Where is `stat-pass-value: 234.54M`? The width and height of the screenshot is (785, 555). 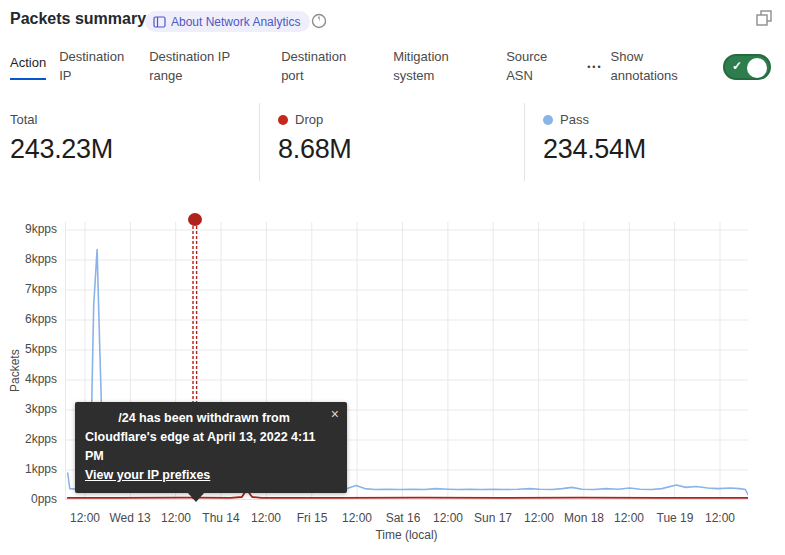 stat-pass-value: 234.54M is located at coordinates (664, 150).